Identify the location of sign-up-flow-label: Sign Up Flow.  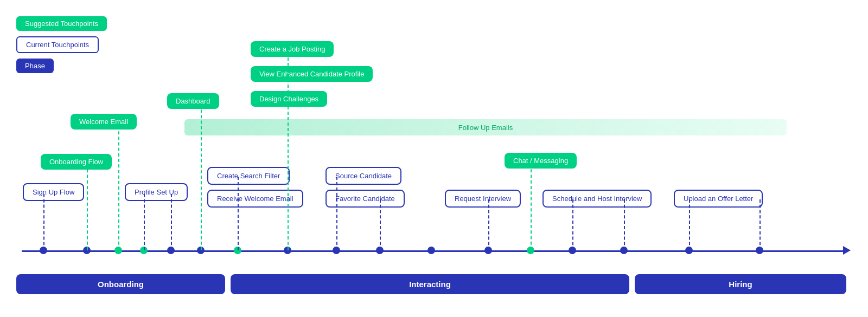
(53, 192).